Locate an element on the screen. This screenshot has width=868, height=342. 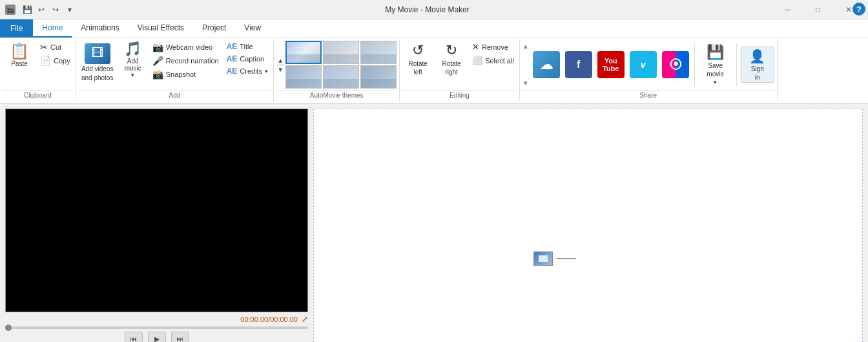
clipboard-group-content: 📋 Paste ✂ Cut 📄 Copy is located at coordinates (37, 65).